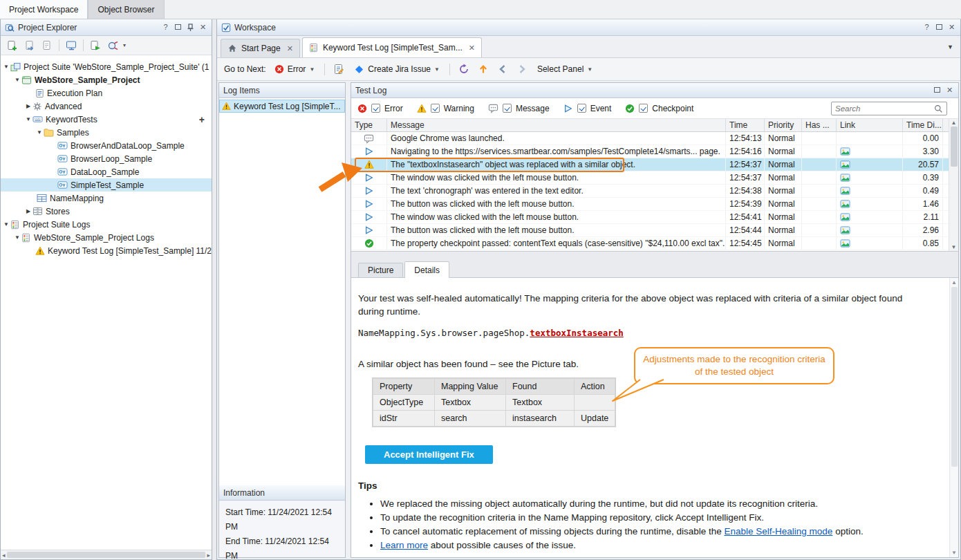 The width and height of the screenshot is (961, 560). What do you see at coordinates (954, 418) in the screenshot?
I see `details-scrollbar: ▲ ▼` at bounding box center [954, 418].